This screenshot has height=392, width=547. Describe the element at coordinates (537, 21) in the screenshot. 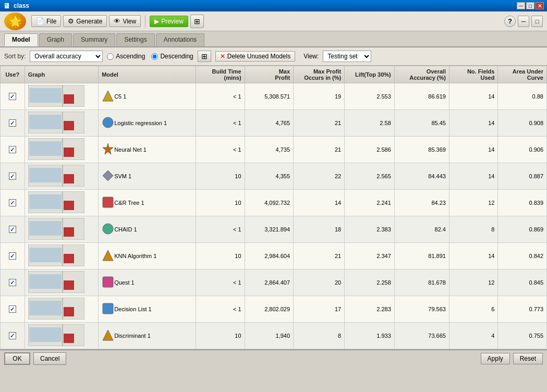

I see `maximize-app-button: □` at that location.